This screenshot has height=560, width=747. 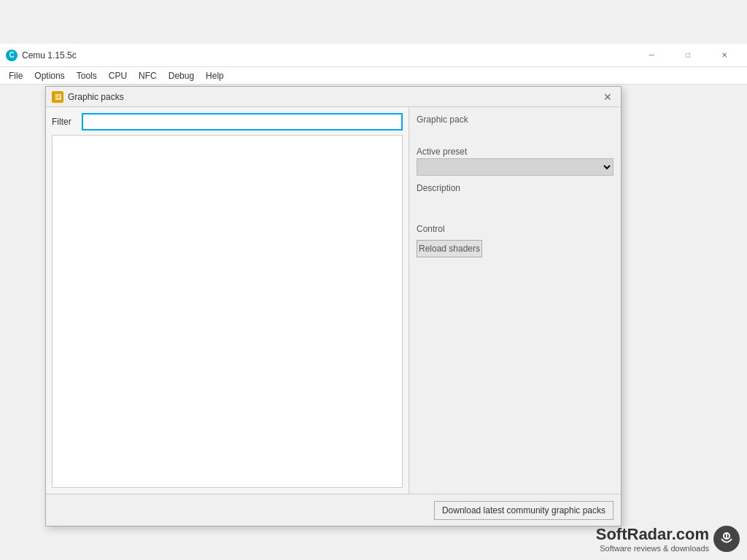 What do you see at coordinates (515, 206) in the screenshot?
I see `description-value` at bounding box center [515, 206].